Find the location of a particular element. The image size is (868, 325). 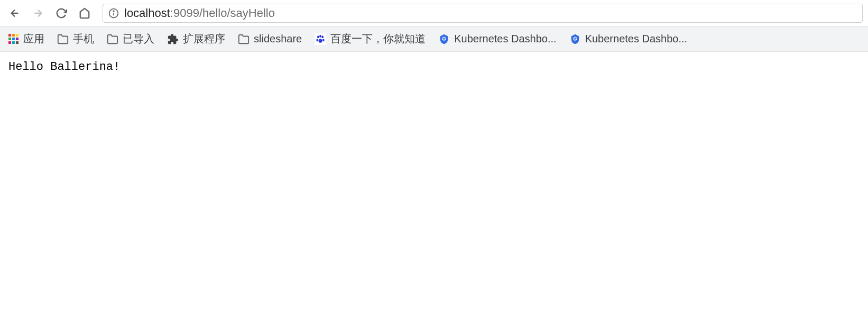

url-path: :9099/hello/sayHello is located at coordinates (223, 13).